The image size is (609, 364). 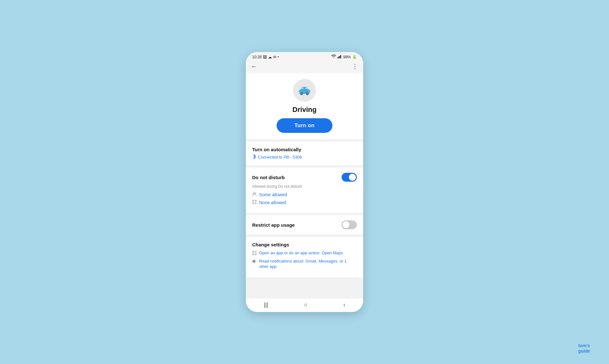 I want to click on battery-text: 98%, so click(x=347, y=57).